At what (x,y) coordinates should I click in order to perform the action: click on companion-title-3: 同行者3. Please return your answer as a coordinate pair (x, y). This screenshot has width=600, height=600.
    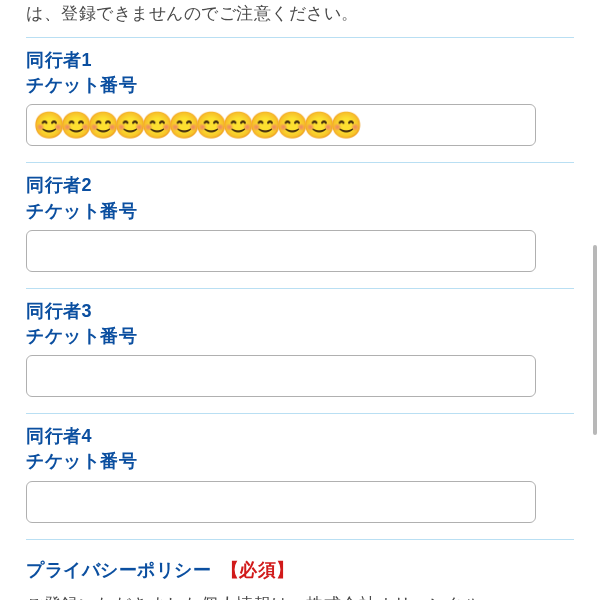
    Looking at the image, I should click on (300, 312).